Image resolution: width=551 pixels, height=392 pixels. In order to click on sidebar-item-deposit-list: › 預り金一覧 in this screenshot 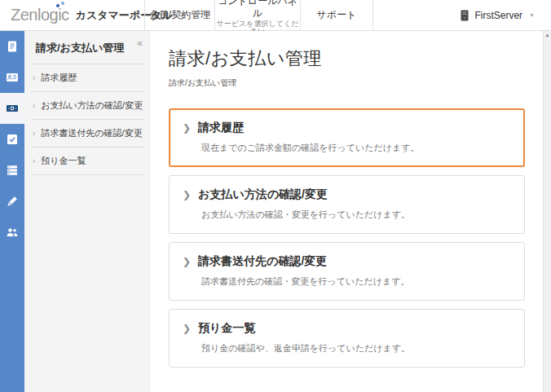, I will do `click(88, 161)`.